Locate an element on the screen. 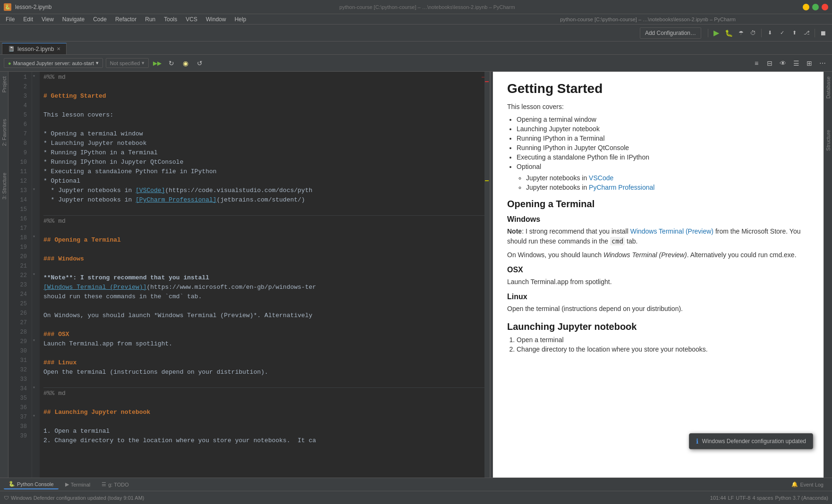  left-sidebar: Project 2: Favorites 3: Structure is located at coordinates (4, 275).